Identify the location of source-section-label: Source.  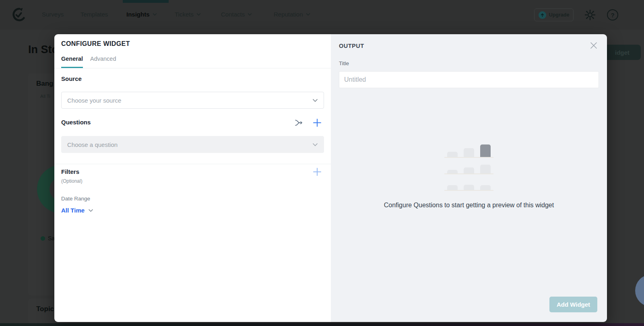
(72, 79).